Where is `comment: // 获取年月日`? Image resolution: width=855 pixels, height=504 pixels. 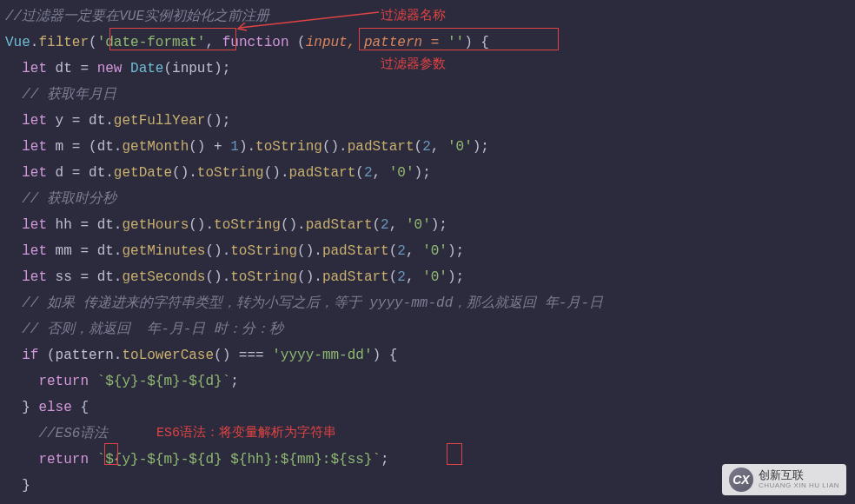 comment: // 获取年月日 is located at coordinates (70, 95).